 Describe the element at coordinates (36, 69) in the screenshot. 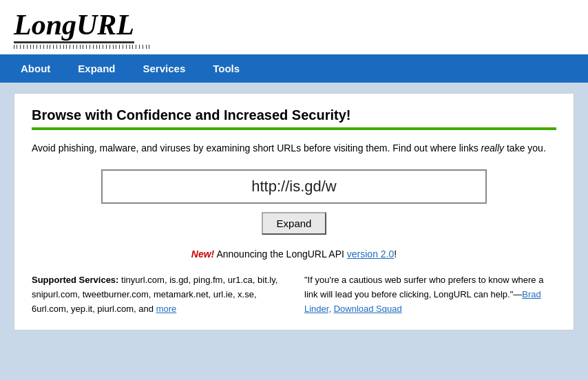

I see `nav-link-about: About` at that location.